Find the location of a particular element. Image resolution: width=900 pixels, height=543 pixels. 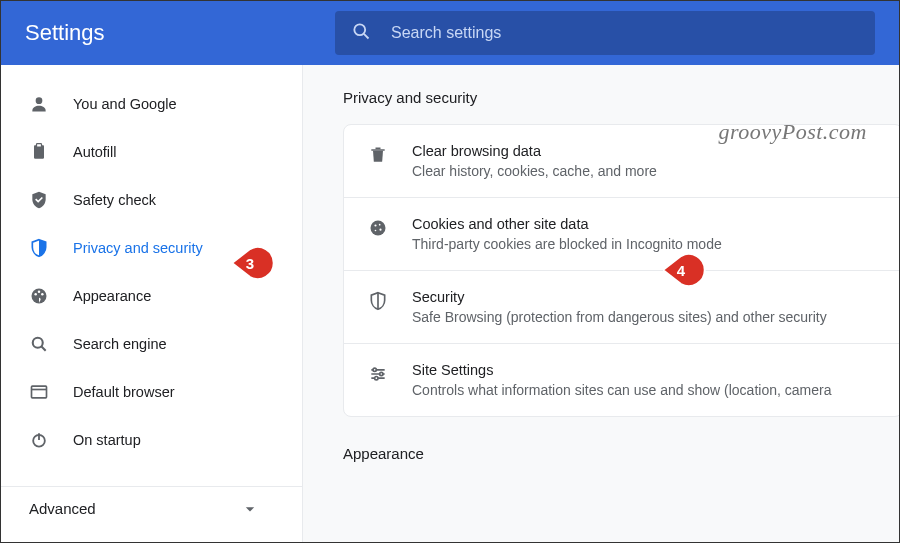

sidebar-item-label: You and Google is located at coordinates (124, 104).